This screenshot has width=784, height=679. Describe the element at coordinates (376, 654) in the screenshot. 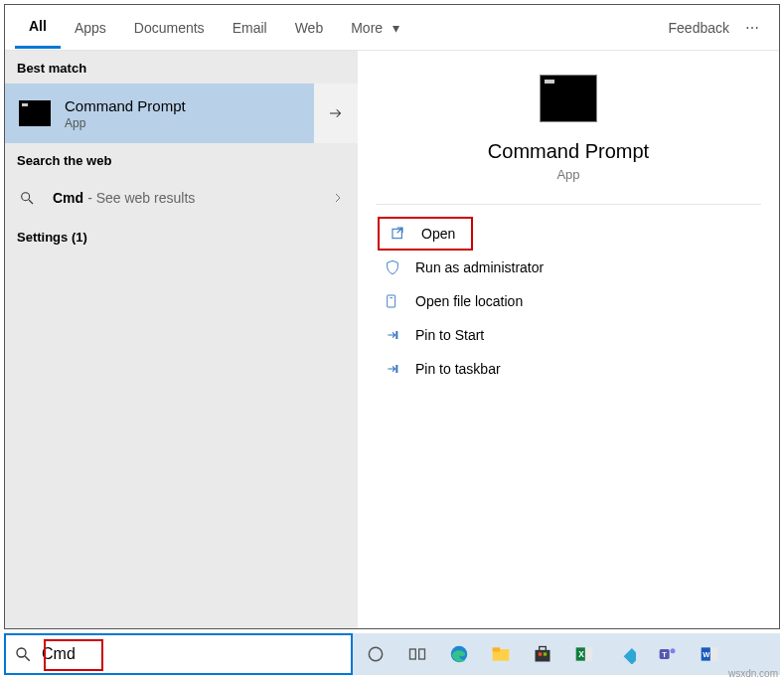

I see `cortana-icon` at that location.